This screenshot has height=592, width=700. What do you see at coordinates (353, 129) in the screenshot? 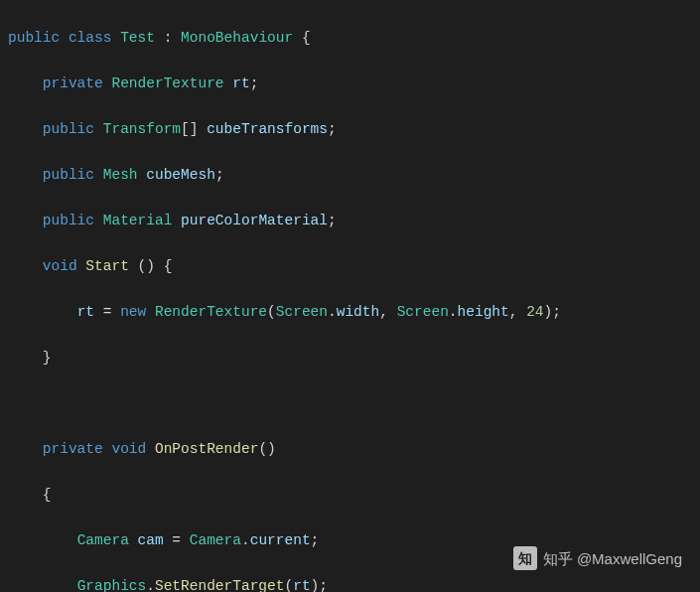
I see `code-line: public Transform[] cubeTransforms;` at bounding box center [353, 129].